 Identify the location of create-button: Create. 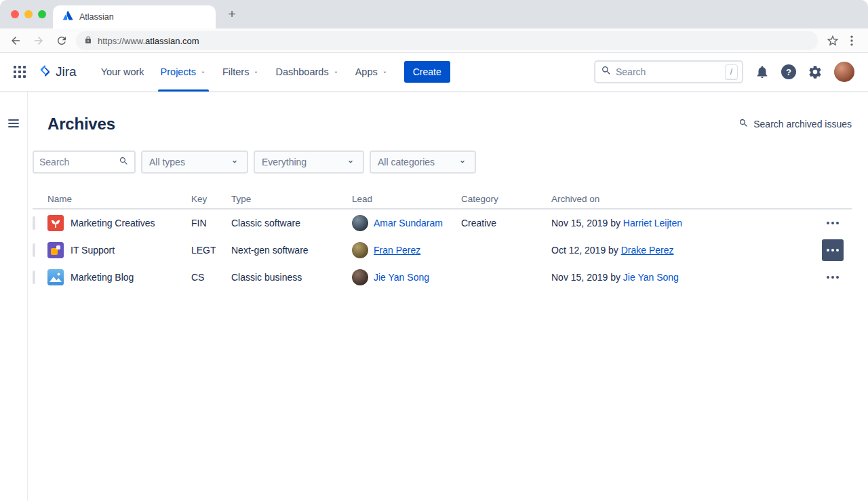
(427, 72).